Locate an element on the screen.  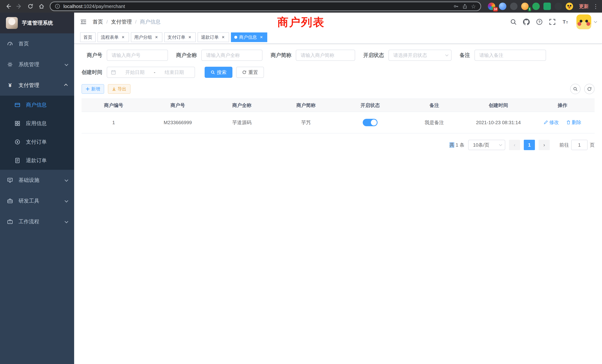
password-key-icon is located at coordinates (456, 6).